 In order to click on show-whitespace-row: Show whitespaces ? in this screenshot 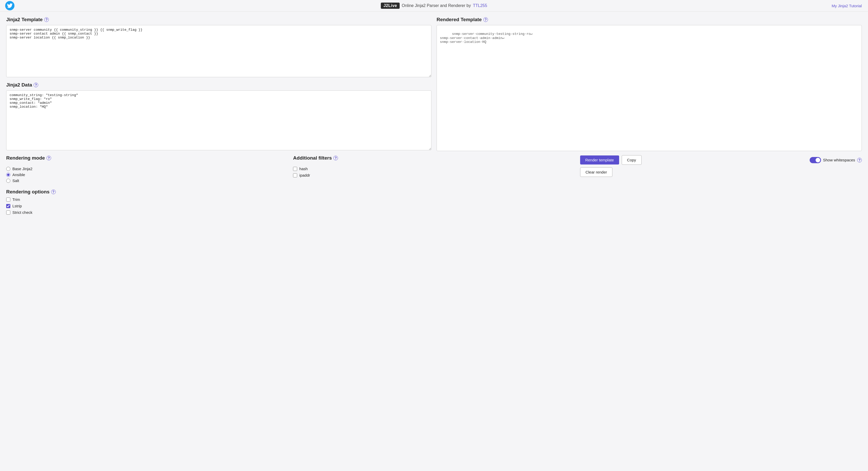, I will do `click(836, 160)`.